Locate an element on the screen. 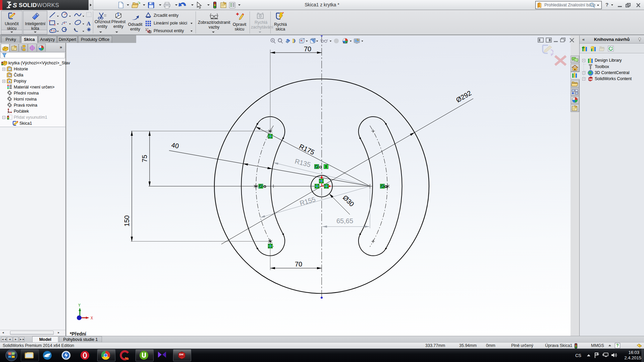 The image size is (644, 362). svg-text: 40 is located at coordinates (175, 145).